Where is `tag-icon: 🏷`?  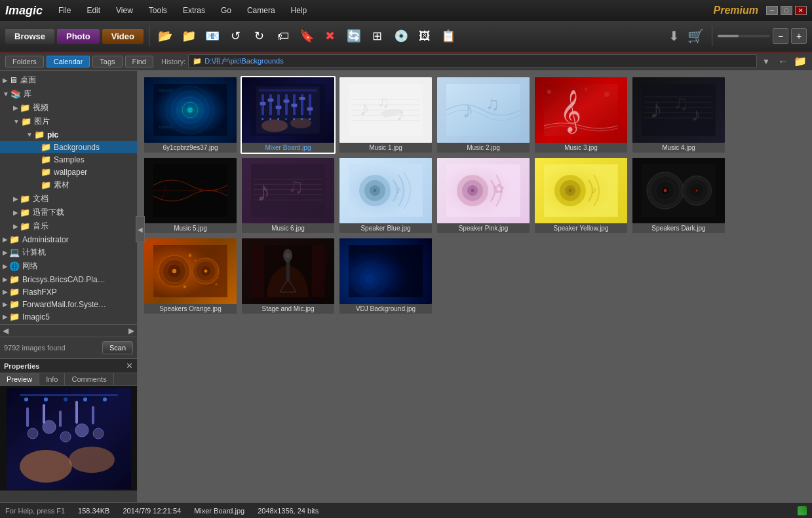 tag-icon: 🏷 is located at coordinates (283, 36).